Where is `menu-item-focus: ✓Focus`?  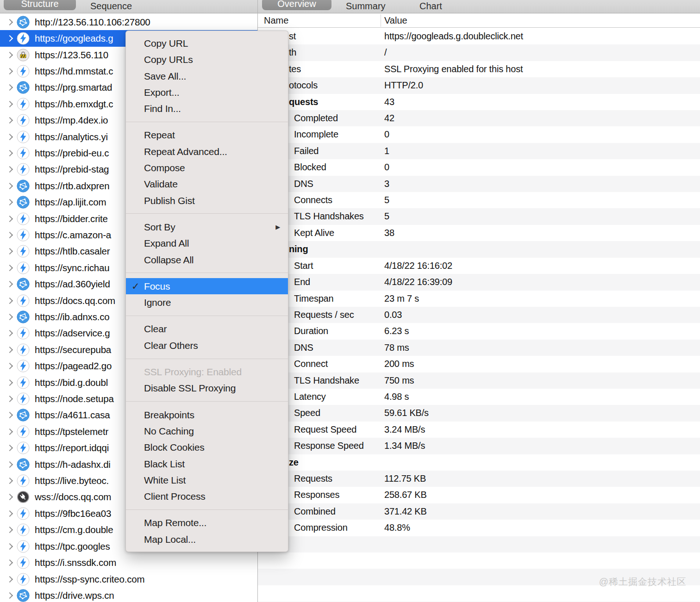 menu-item-focus: ✓Focus is located at coordinates (207, 286).